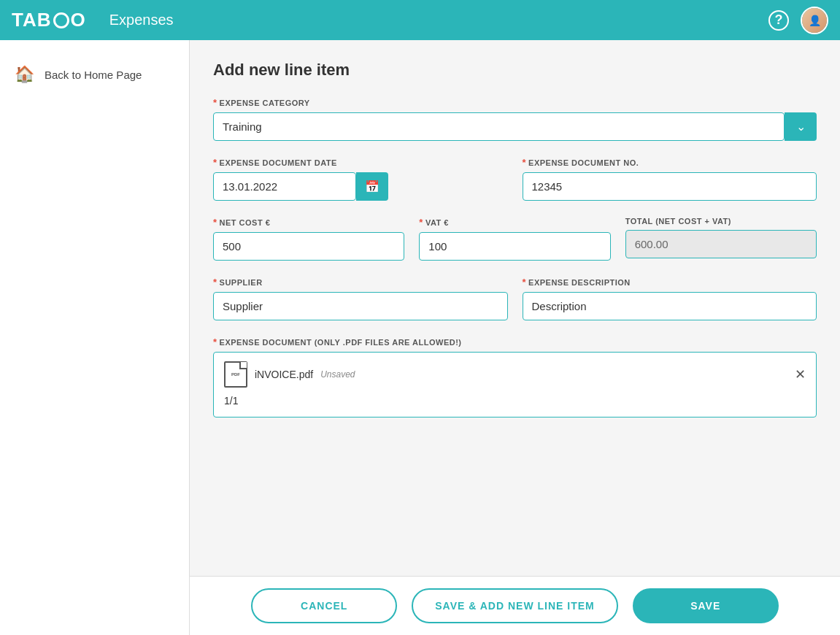 The height and width of the screenshot is (635, 840). I want to click on vat-label: * VAT €, so click(515, 222).